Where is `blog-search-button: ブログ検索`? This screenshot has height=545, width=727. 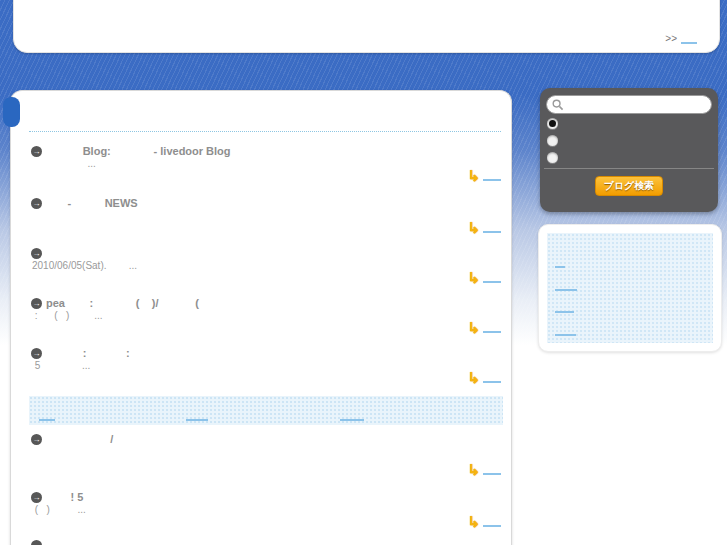
blog-search-button: ブログ検索 is located at coordinates (629, 186).